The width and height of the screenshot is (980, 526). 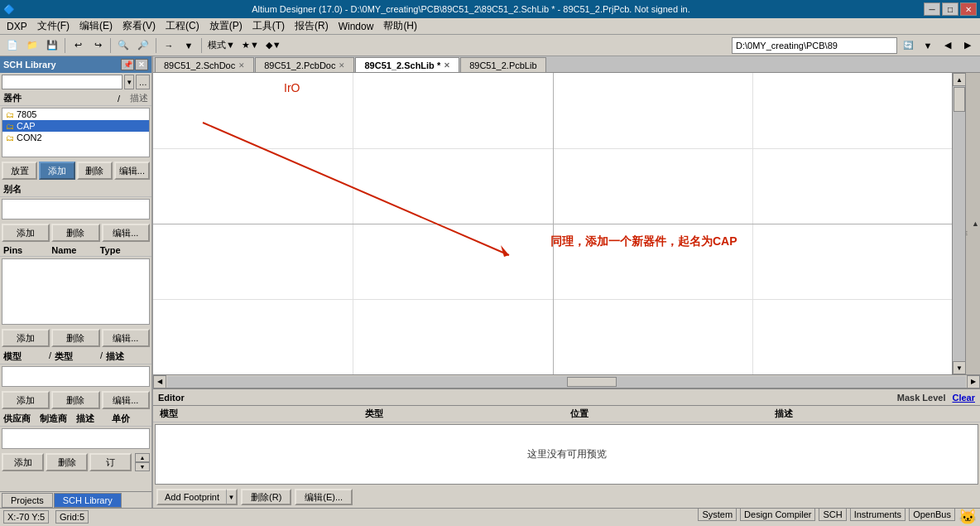 I want to click on supplier-spin: ▲ ▼, so click(x=142, y=462).